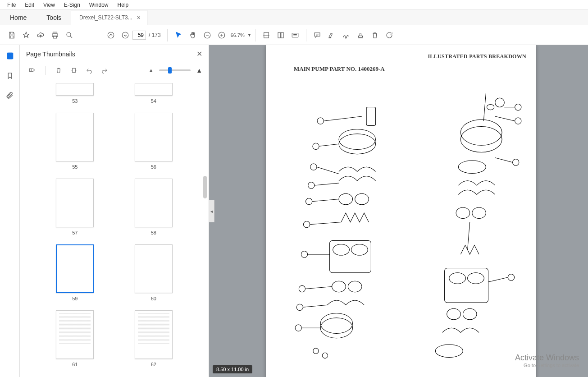  I want to click on menu-view: View, so click(49, 5).